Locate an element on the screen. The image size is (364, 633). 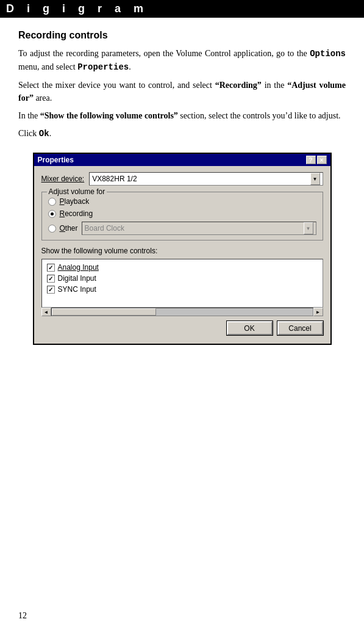
header-bar: D i g i g r a m is located at coordinates (182, 9).